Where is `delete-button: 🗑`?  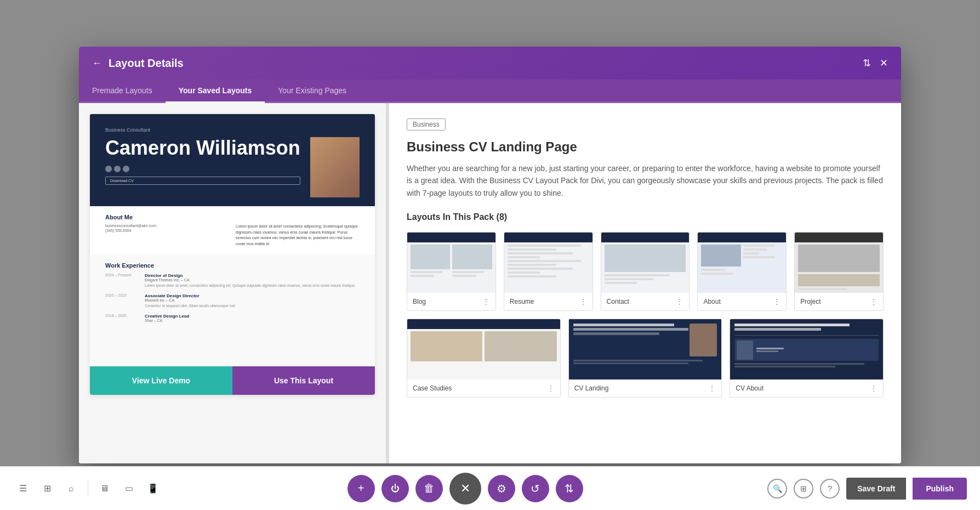 delete-button: 🗑 is located at coordinates (429, 489).